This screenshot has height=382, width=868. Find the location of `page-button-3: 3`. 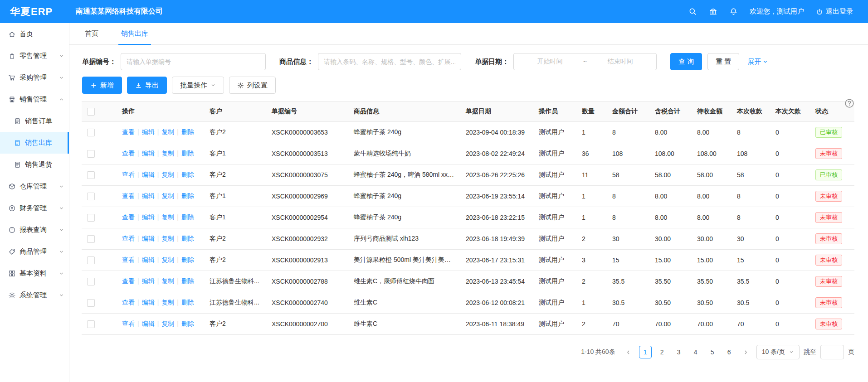

page-button-3: 3 is located at coordinates (679, 352).